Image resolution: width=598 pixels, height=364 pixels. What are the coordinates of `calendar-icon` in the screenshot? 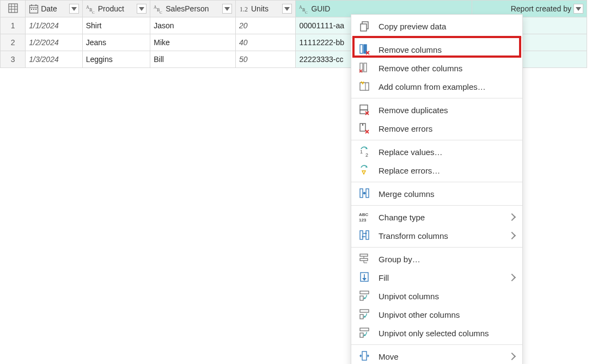 It's located at (34, 9).